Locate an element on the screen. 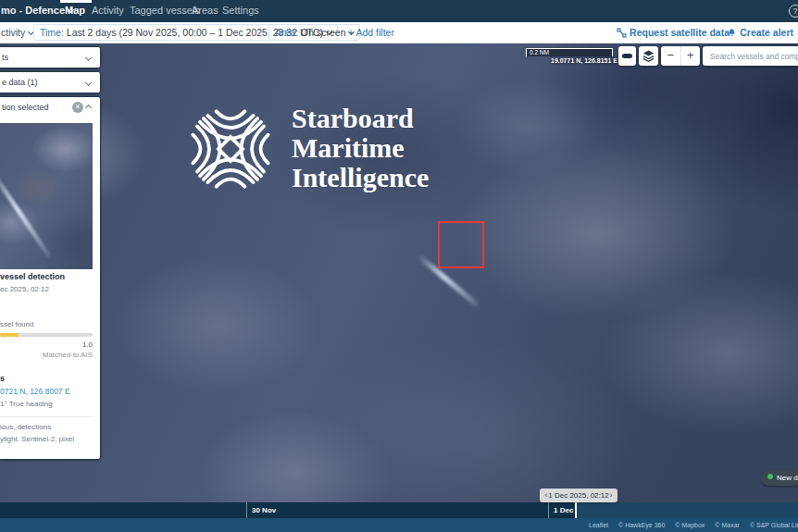  activity-filter-dropdown: ctivity is located at coordinates (17, 32).